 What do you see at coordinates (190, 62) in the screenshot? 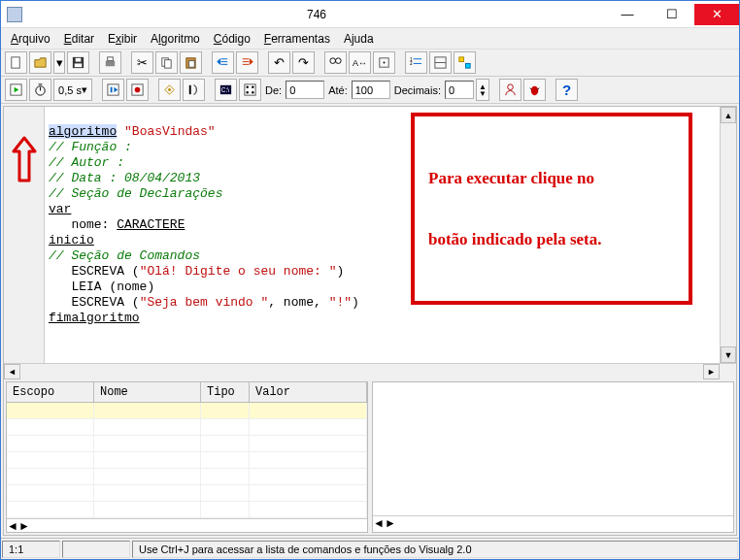
I see `paste-button` at bounding box center [190, 62].